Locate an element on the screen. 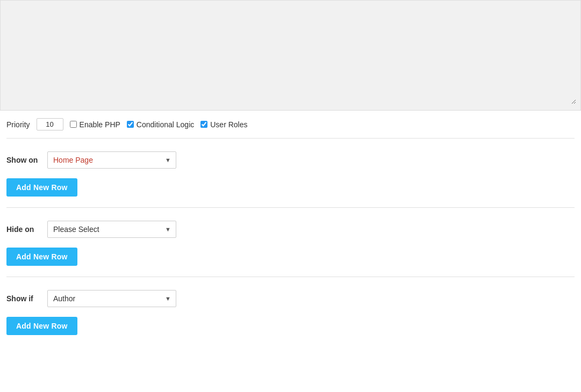 Image resolution: width=581 pixels, height=392 pixels. priority-label: Priority is located at coordinates (18, 125).